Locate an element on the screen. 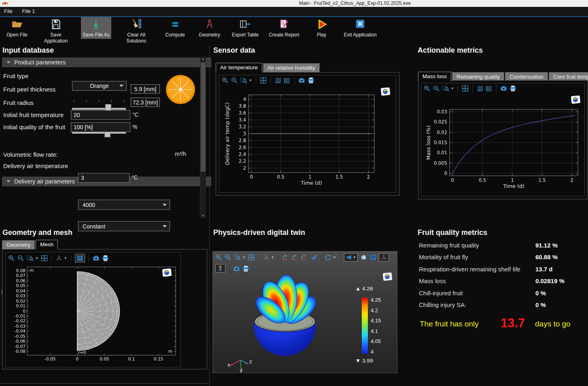 The width and height of the screenshot is (588, 386). tab-geometry: Geometry is located at coordinates (19, 245).